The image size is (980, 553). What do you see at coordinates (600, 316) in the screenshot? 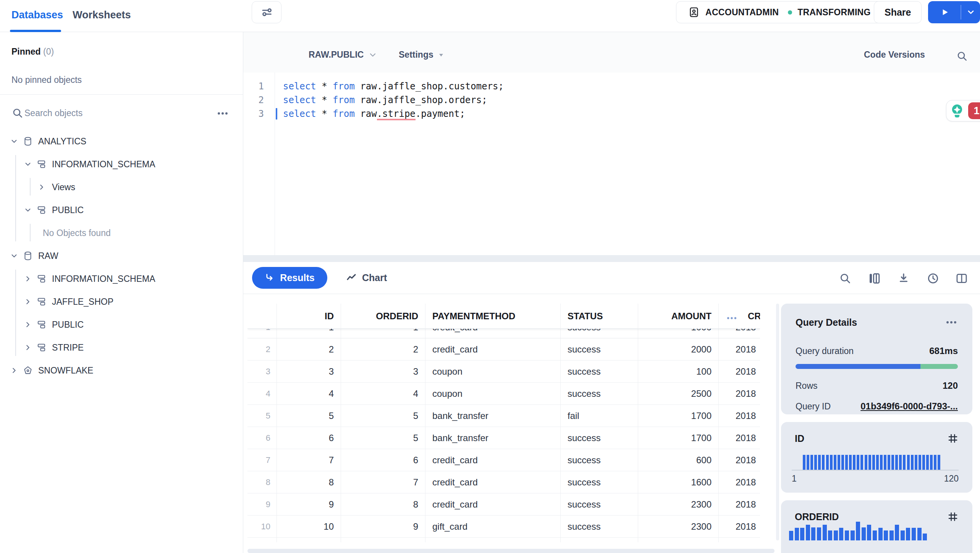
I see `column-header-STATUS: STATUS` at bounding box center [600, 316].